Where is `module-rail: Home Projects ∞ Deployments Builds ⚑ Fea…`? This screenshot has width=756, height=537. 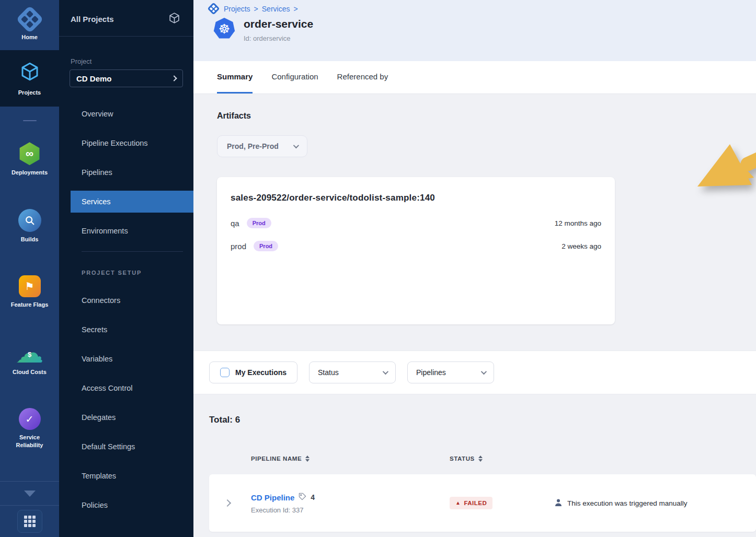
module-rail: Home Projects ∞ Deployments Builds ⚑ Fea… is located at coordinates (29, 268).